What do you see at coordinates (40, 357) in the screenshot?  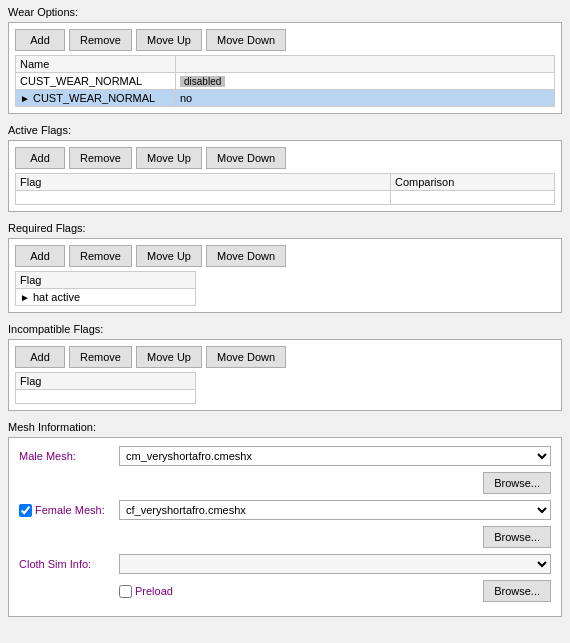 I see `incompatible-add-button: Add` at bounding box center [40, 357].